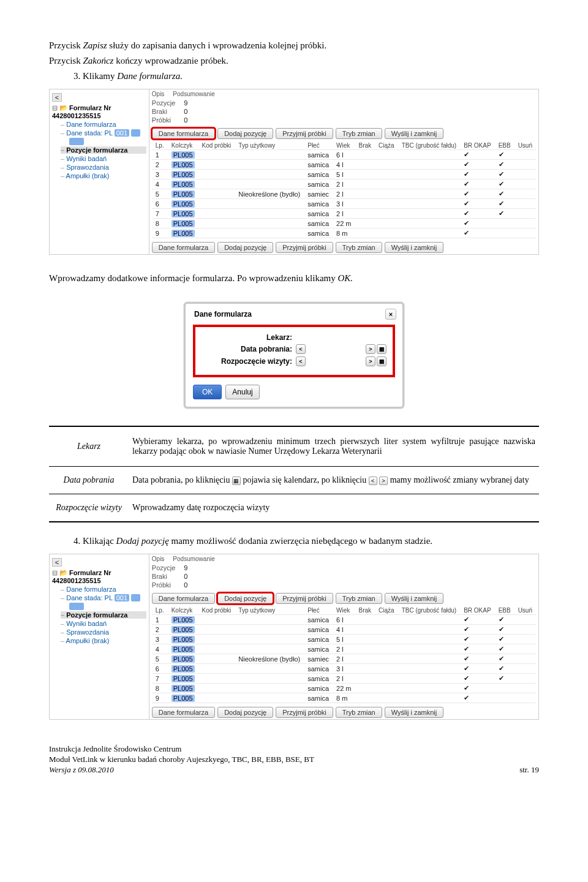 The image size is (588, 882). What do you see at coordinates (294, 45) in the screenshot?
I see `intro-line1: Przycisk Zapisz służy do zapisania danyc…` at bounding box center [294, 45].